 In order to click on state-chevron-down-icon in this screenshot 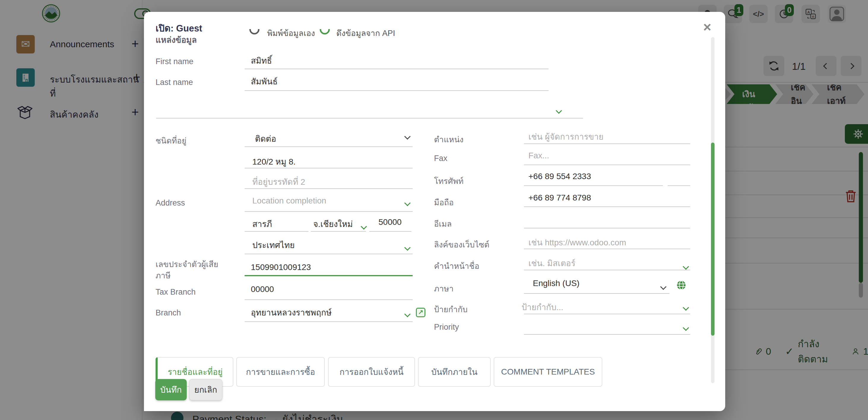, I will do `click(364, 227)`.